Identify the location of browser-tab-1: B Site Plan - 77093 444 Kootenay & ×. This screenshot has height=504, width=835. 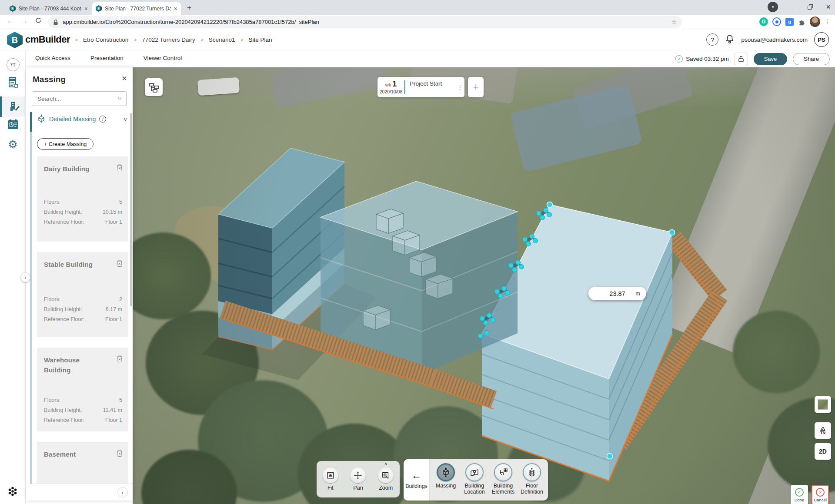
(49, 9).